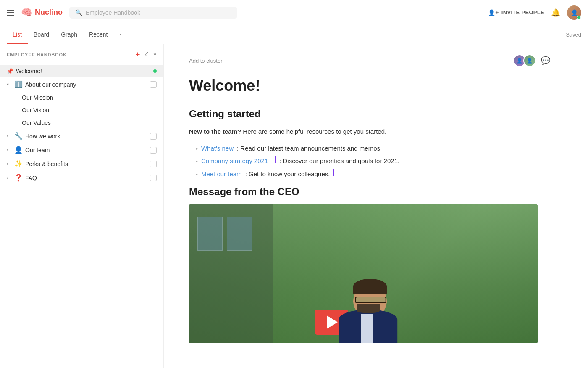 The image size is (588, 368). I want to click on perks-emoji: ✨, so click(18, 164).